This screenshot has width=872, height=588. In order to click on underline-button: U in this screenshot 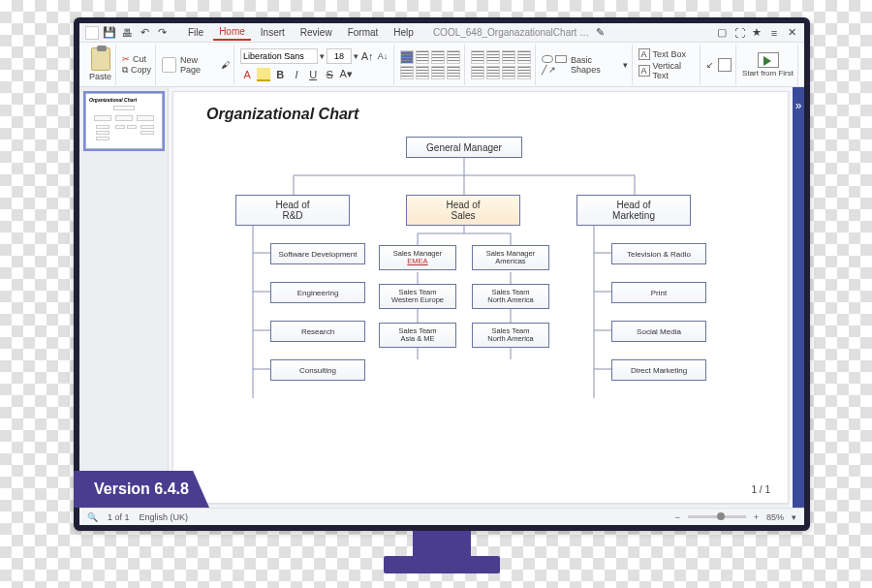, I will do `click(313, 75)`.